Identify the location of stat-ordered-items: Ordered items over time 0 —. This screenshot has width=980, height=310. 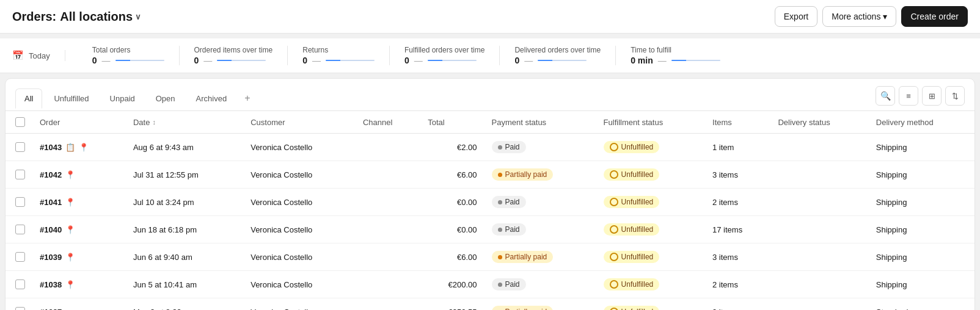
(234, 56).